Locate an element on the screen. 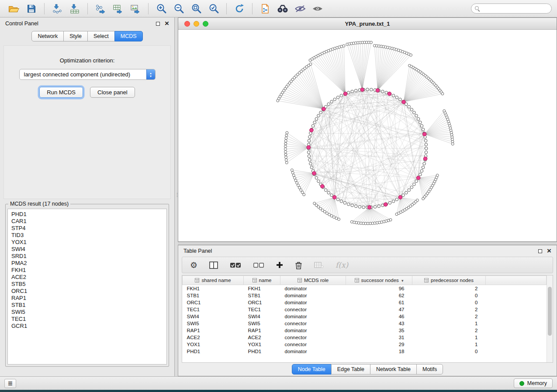 This screenshot has height=392, width=557. mcds-result-item: ORC1 is located at coordinates (89, 291).